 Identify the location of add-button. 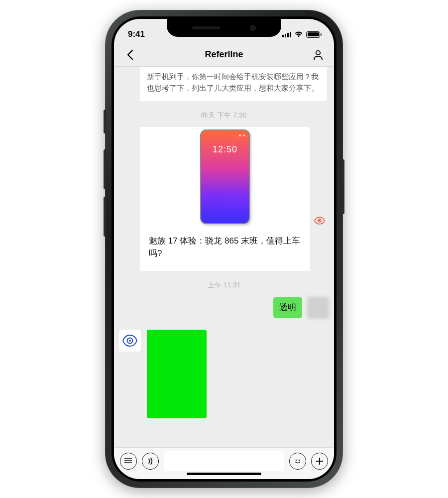
(320, 461).